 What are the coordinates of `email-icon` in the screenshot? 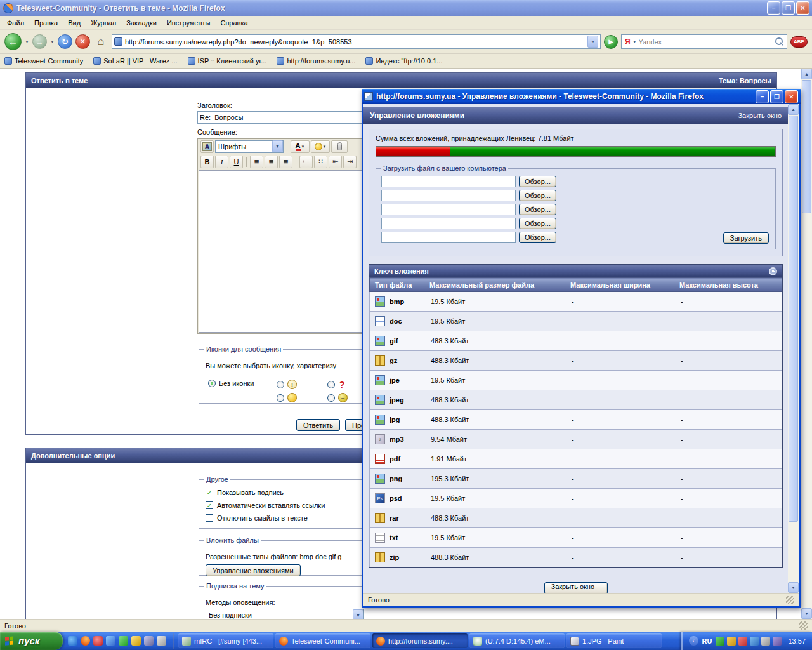 It's located at (110, 641).